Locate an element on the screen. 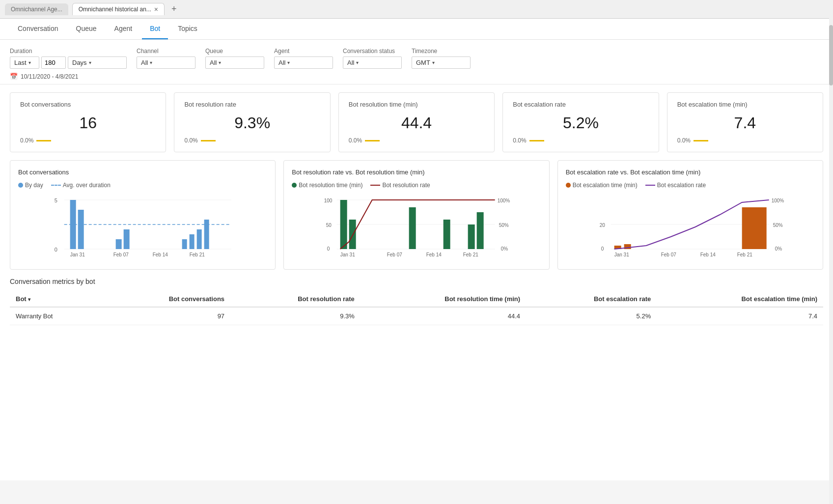 The image size is (833, 504). chart-area-bot-conv: 5 0 is located at coordinates (142, 227).